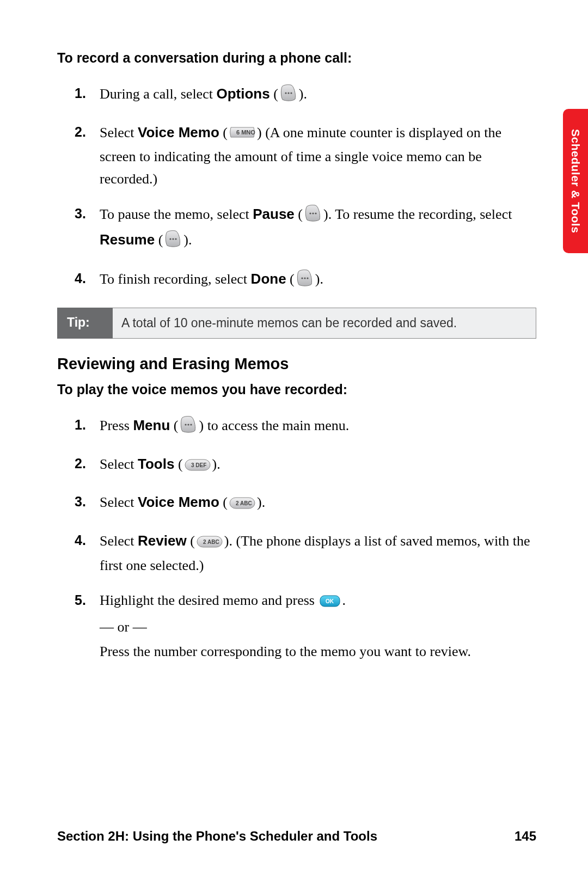  I want to click on list-item: 3. Select Voice Memo (2 ABC)., so click(297, 504).